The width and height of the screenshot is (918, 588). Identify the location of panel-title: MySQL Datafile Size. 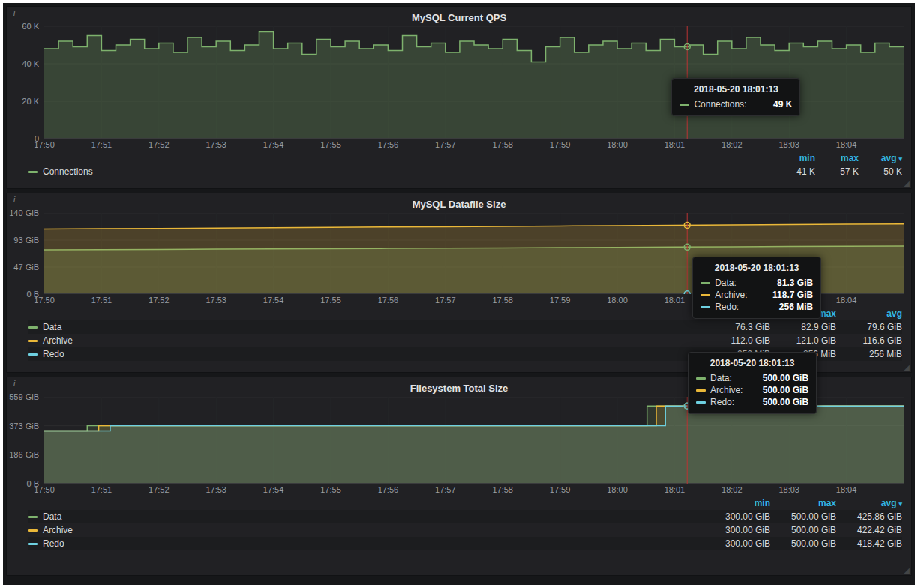
(459, 203).